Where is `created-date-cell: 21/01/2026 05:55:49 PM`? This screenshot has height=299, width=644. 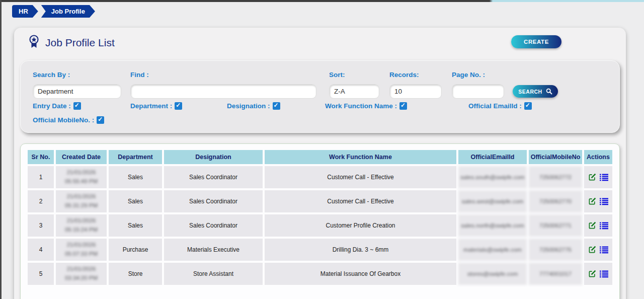
created-date-cell: 21/01/2026 05:55:49 PM is located at coordinates (82, 177).